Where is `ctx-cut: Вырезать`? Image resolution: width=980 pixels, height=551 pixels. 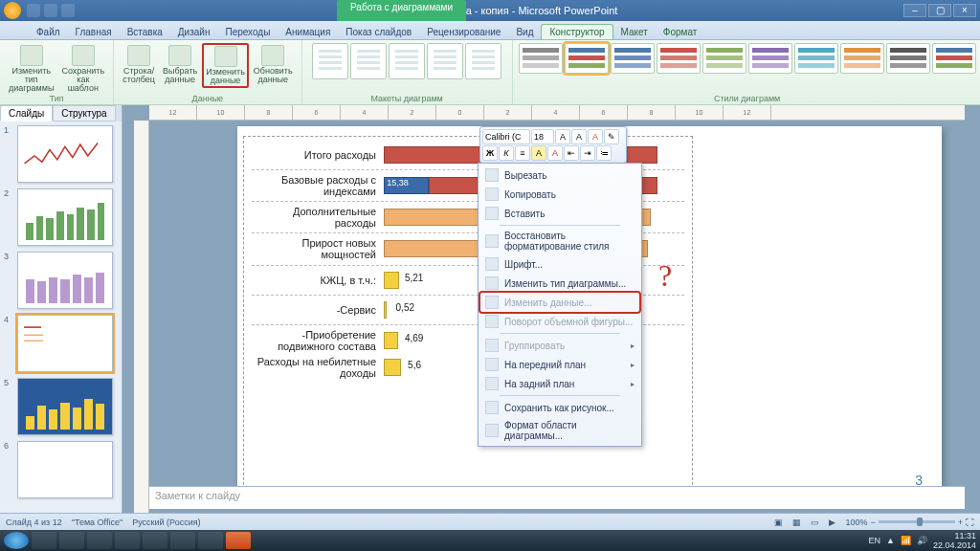 ctx-cut: Вырезать is located at coordinates (560, 175).